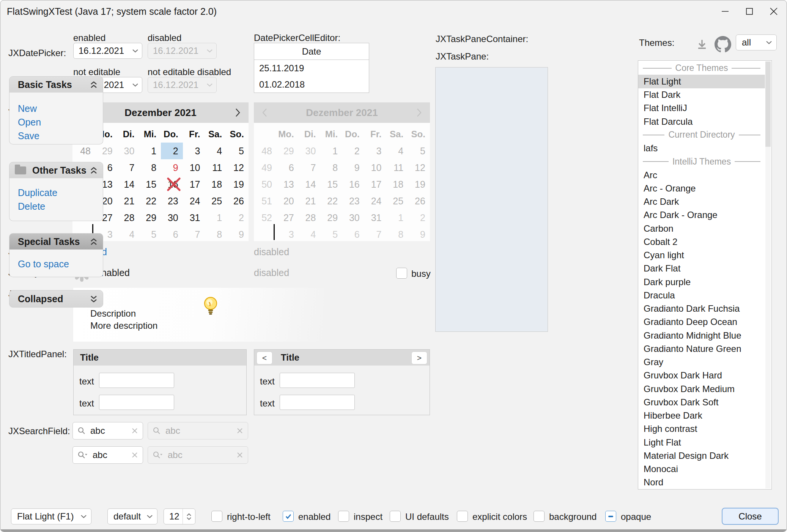 This screenshot has height=532, width=787. What do you see at coordinates (705, 275) in the screenshot?
I see `themes-list: Core ThemesFlat LightFlat DarkFlat Intel…` at bounding box center [705, 275].